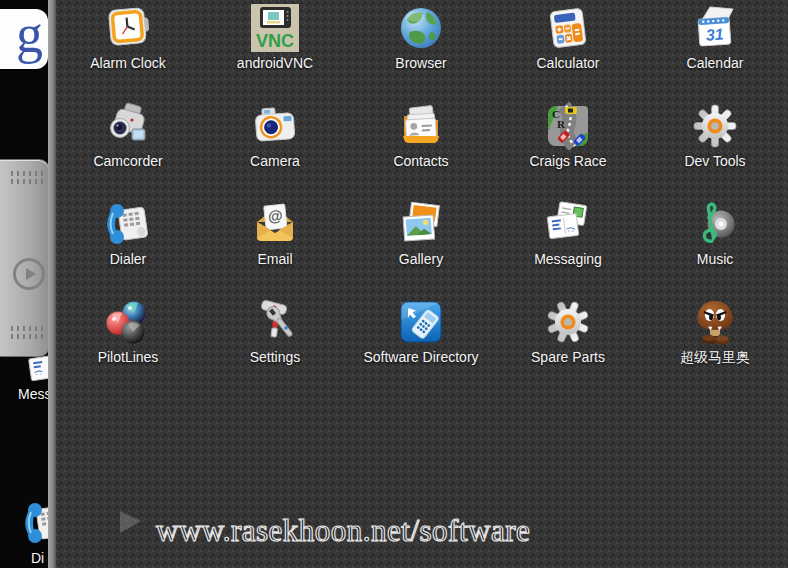  Describe the element at coordinates (421, 343) in the screenshot. I see `app-software-directory: Software Directory` at that location.